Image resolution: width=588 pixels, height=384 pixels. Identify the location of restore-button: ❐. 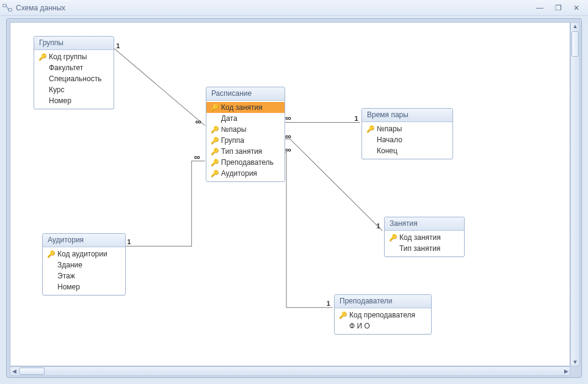
(558, 8).